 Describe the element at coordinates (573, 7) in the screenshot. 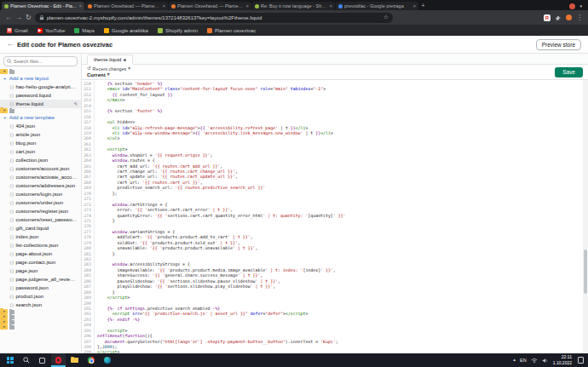

I see `browser-profile-avatar` at that location.